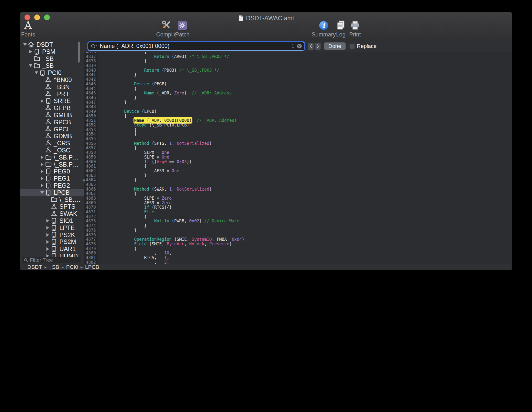 Image resolution: width=532 pixels, height=412 pixels. What do you see at coordinates (335, 46) in the screenshot?
I see `done-button: Done` at bounding box center [335, 46].